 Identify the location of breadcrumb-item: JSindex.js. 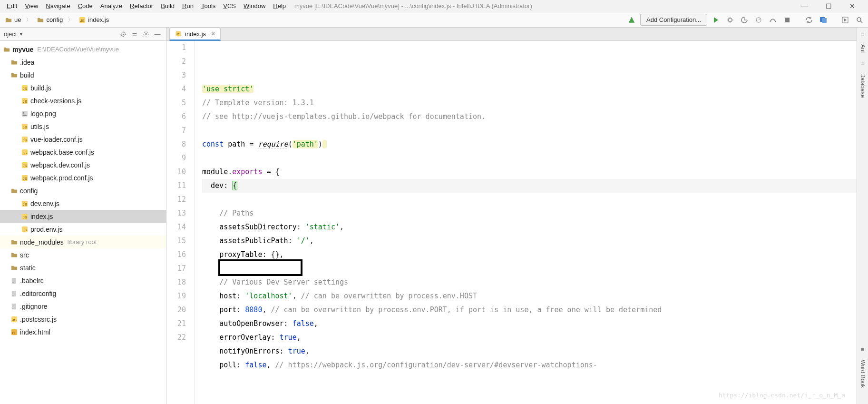
(94, 20).